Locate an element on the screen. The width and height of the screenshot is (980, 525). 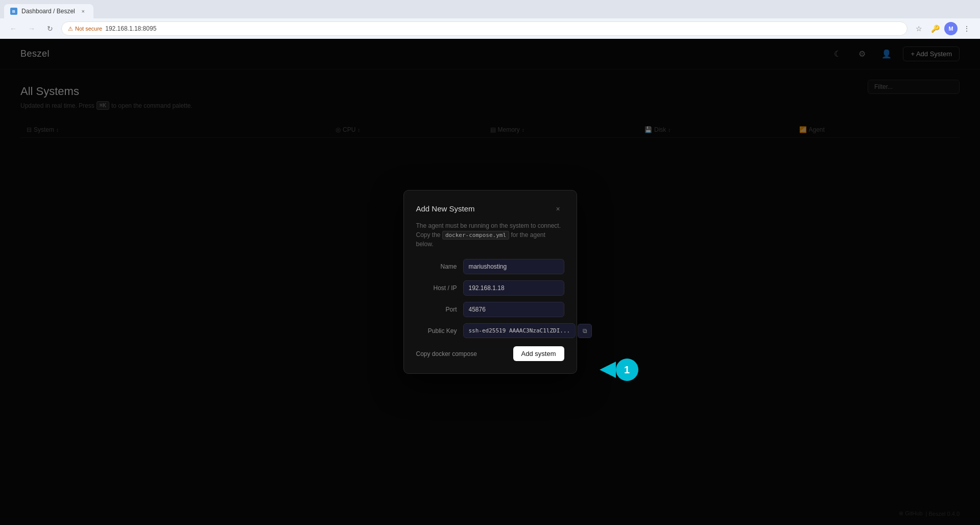
copy-public-key-btn: ⧉ is located at coordinates (585, 331).